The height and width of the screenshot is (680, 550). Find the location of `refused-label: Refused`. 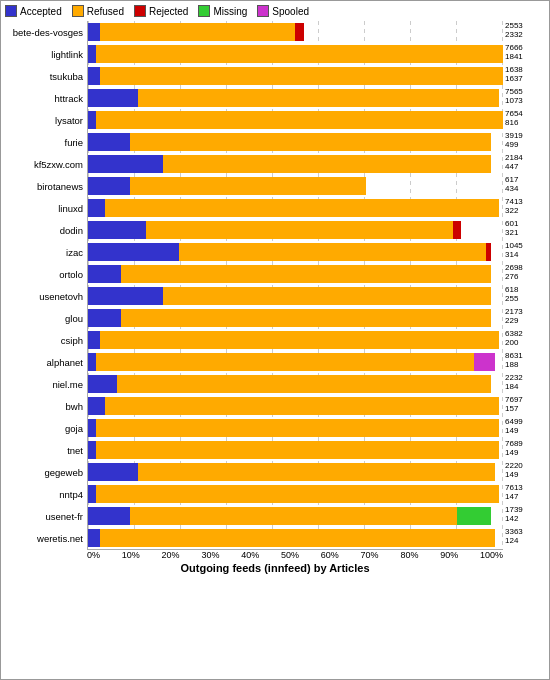

refused-label: Refused is located at coordinates (106, 12).